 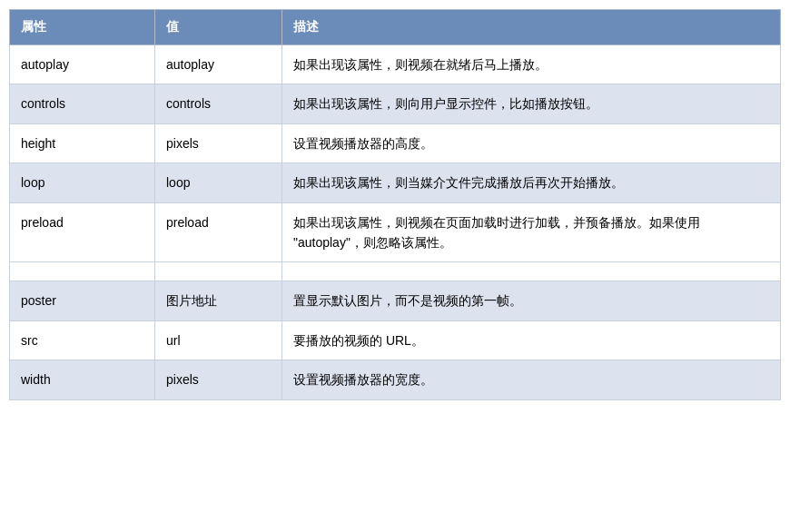 What do you see at coordinates (396, 232) in the screenshot?
I see `table-row: preloadpreload如果出现该属性，则视频在页面加载时进行加载，并预备播…` at bounding box center [396, 232].